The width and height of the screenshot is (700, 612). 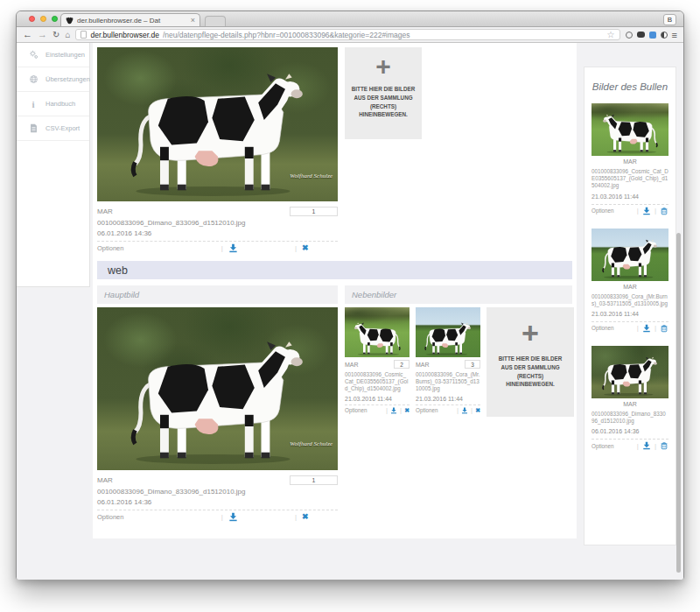 I want to click on cow-photo, so click(x=630, y=134).